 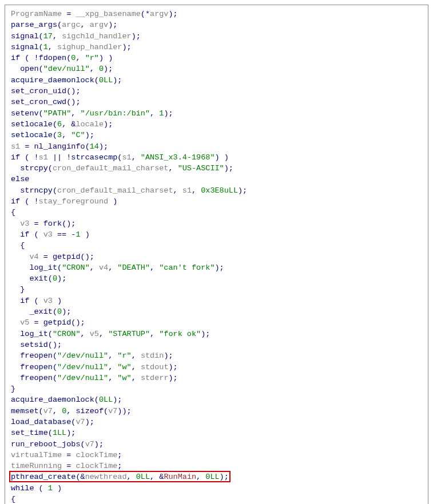 I want to click on code-token: 1, so click(x=78, y=234).